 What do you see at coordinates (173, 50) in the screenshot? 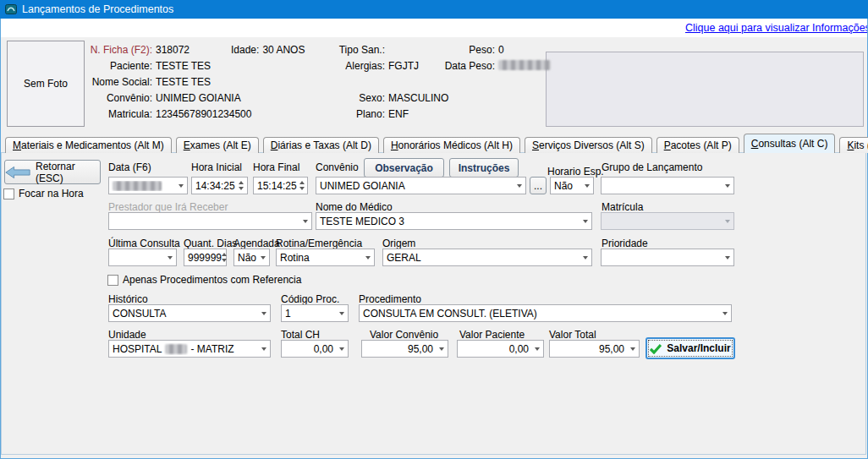
I see `ficha-value: 318072` at bounding box center [173, 50].